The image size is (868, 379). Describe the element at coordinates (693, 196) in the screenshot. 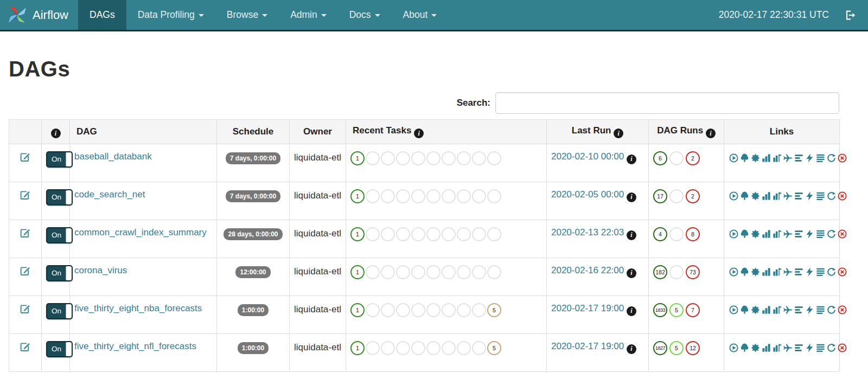

I see `dag-run-circle: 2` at that location.